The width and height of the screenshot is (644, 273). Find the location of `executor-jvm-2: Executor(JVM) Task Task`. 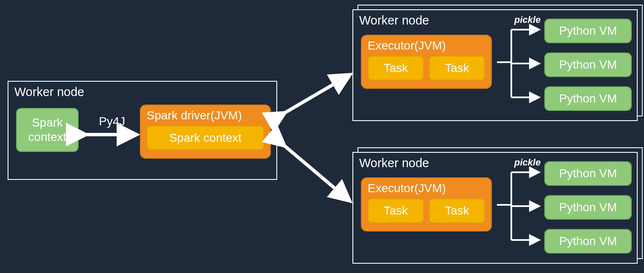

executor-jvm-2: Executor(JVM) Task Task is located at coordinates (426, 204).